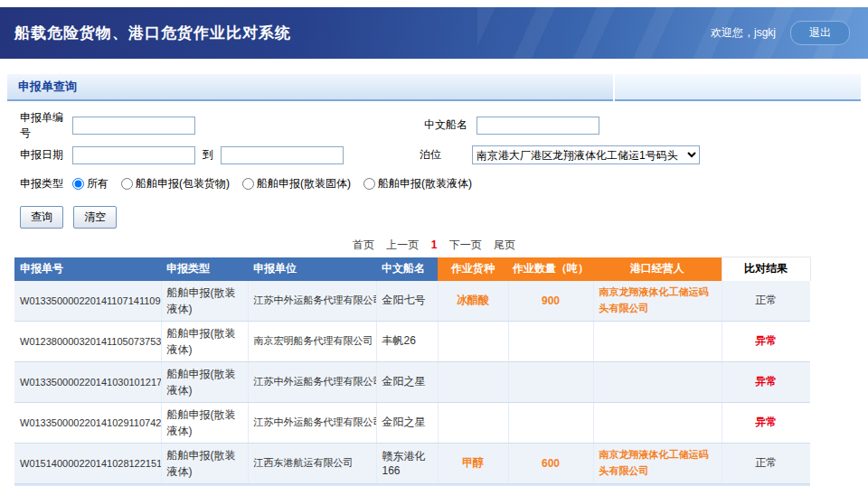 Image resolution: width=868 pixels, height=486 pixels. I want to click on declaration-type-label: 申报类型, so click(46, 184).